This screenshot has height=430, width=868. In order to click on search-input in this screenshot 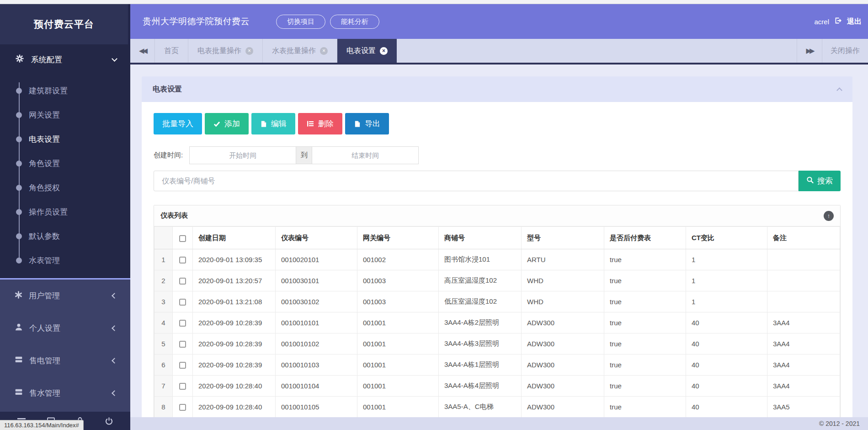, I will do `click(476, 181)`.